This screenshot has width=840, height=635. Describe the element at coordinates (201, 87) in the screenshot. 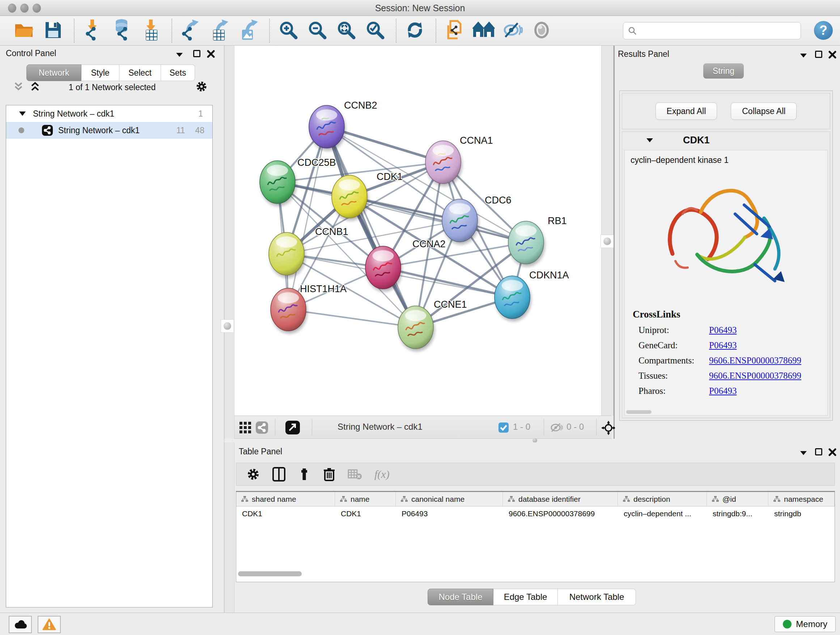

I see `network-options-gear-icon` at that location.